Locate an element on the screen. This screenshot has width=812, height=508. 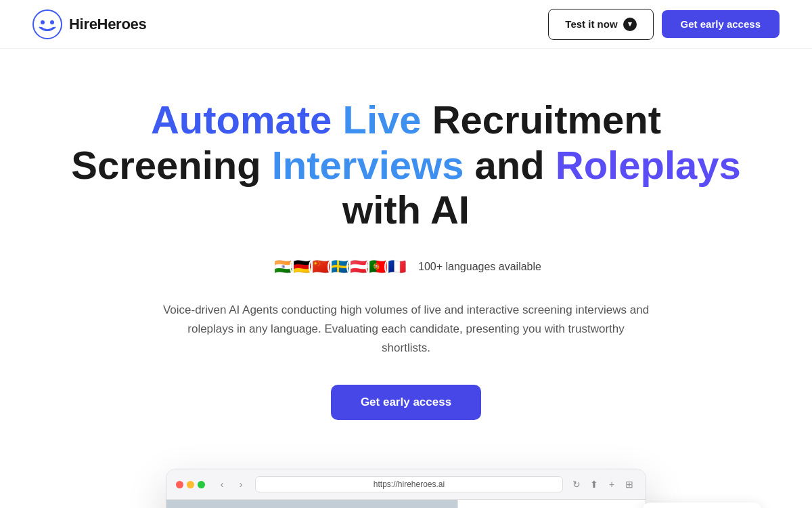
logo-text: HireHeroes is located at coordinates (108, 24).